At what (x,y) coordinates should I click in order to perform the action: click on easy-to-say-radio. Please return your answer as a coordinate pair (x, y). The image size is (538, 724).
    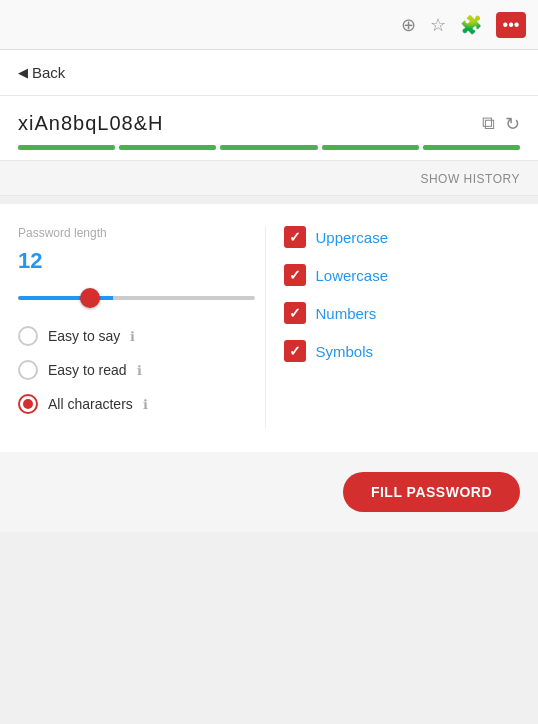
    Looking at the image, I should click on (28, 336).